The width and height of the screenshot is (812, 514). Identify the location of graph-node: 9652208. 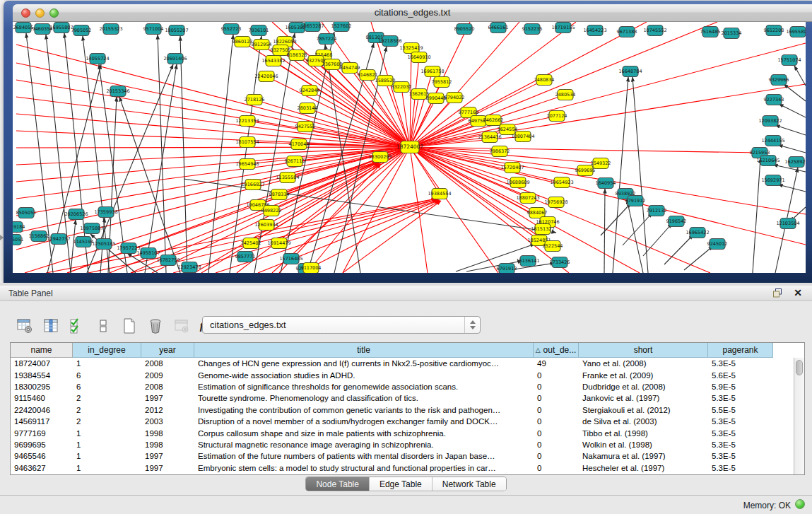
(775, 31).